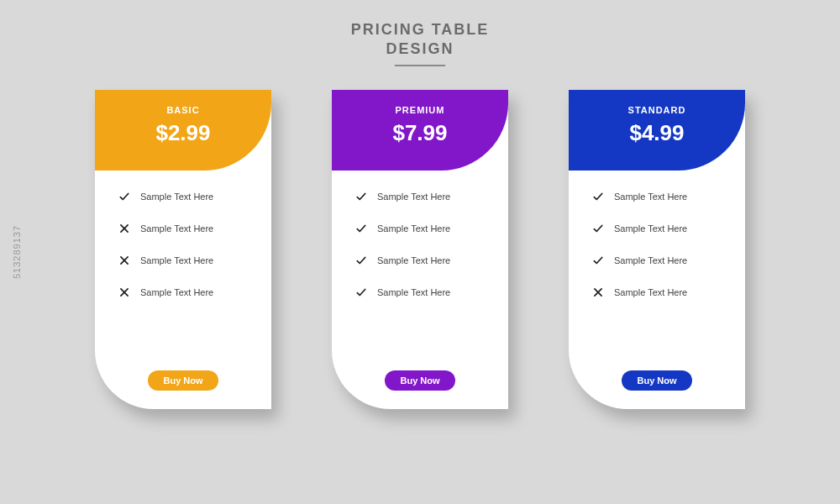 This screenshot has height=504, width=840. What do you see at coordinates (420, 30) in the screenshot?
I see `title-line-1: PRICING TABLE` at bounding box center [420, 30].